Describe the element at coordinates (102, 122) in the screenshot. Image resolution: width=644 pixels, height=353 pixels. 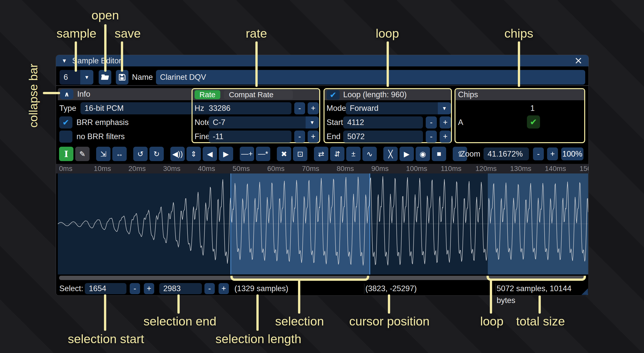
I see `brr-emphasis-label: BRR emphasis` at that location.